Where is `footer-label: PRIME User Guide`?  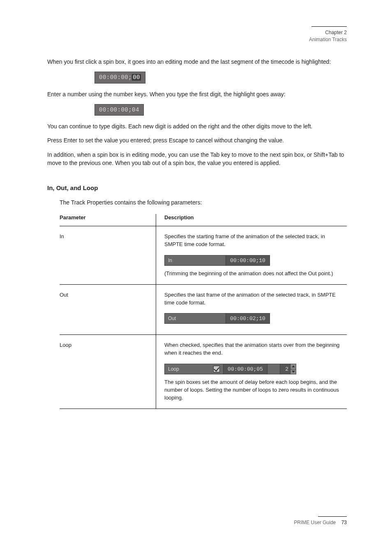
footer-label: PRIME User Guide is located at coordinates (315, 522).